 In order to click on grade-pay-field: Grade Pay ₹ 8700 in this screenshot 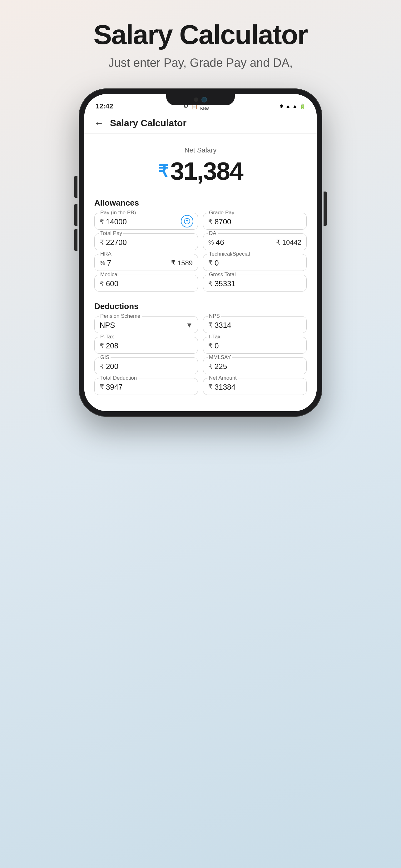, I will do `click(255, 221)`.